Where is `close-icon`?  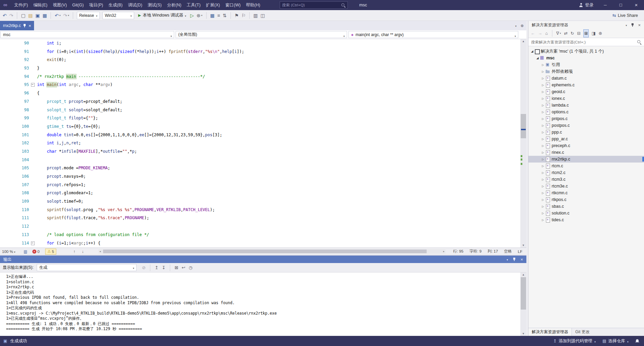
close-icon is located at coordinates (30, 26).